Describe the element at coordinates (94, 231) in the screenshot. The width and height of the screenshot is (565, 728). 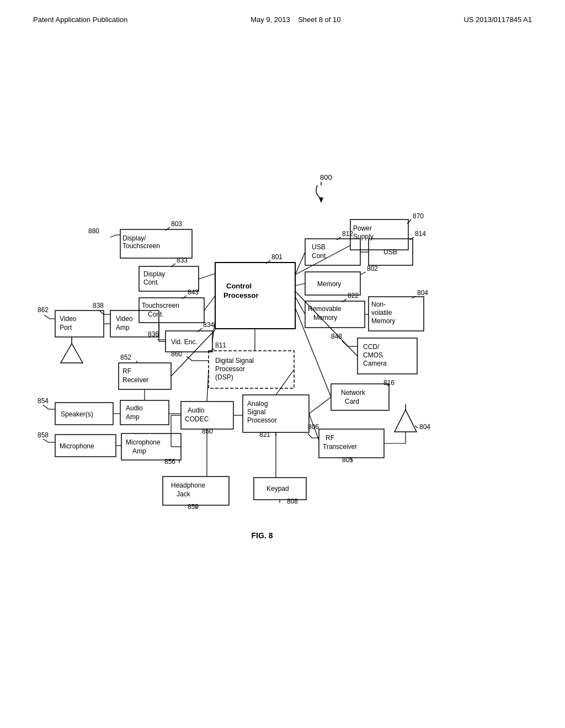
I see `ref-880: 880` at that location.